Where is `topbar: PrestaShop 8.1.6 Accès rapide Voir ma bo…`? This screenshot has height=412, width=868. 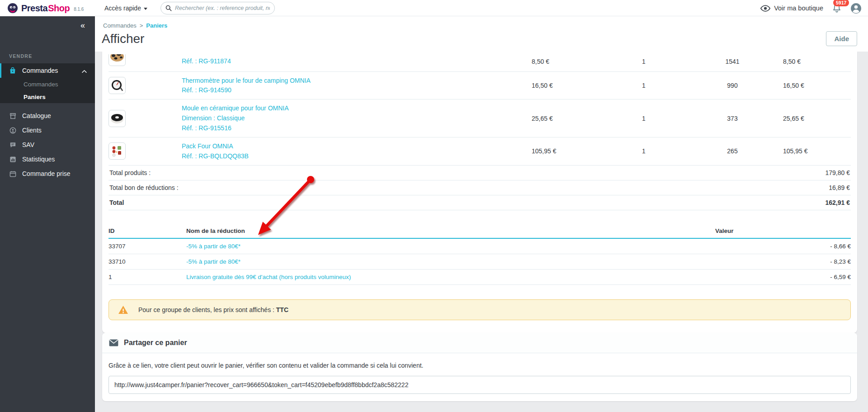 topbar: PrestaShop 8.1.6 Accès rapide Voir ma bo… is located at coordinates (434, 8).